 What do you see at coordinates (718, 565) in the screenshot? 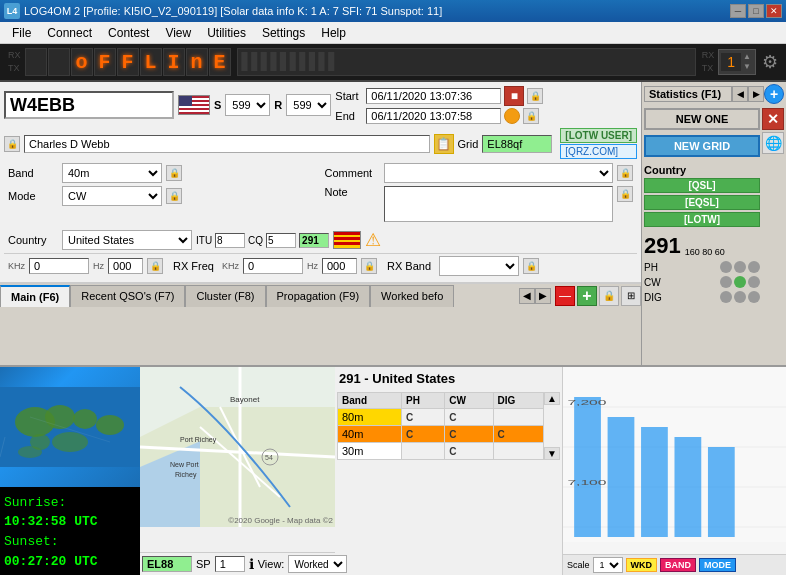
I see `mode-button: MODE` at bounding box center [718, 565].